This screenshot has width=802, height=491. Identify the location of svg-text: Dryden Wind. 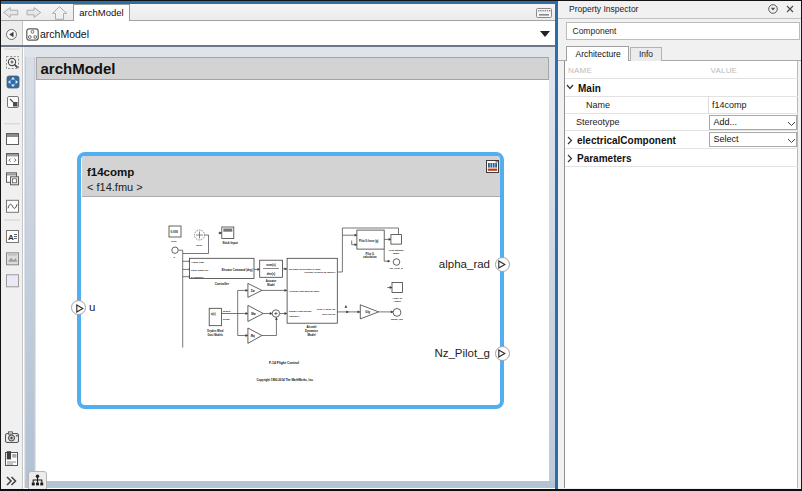
(215, 331).